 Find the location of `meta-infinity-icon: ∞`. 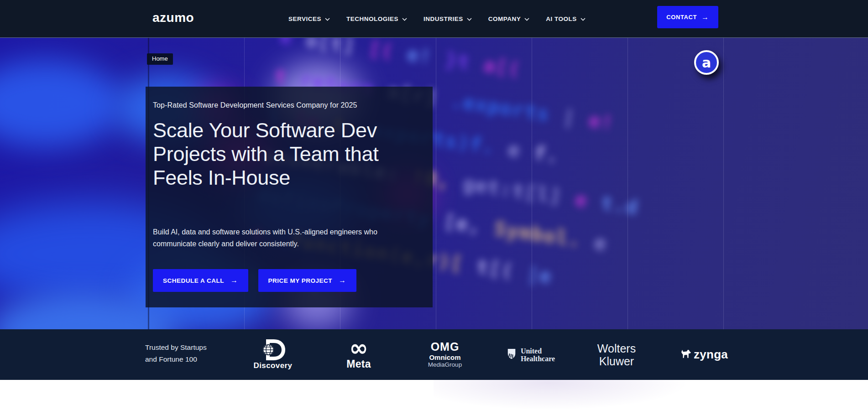

meta-infinity-icon: ∞ is located at coordinates (359, 348).